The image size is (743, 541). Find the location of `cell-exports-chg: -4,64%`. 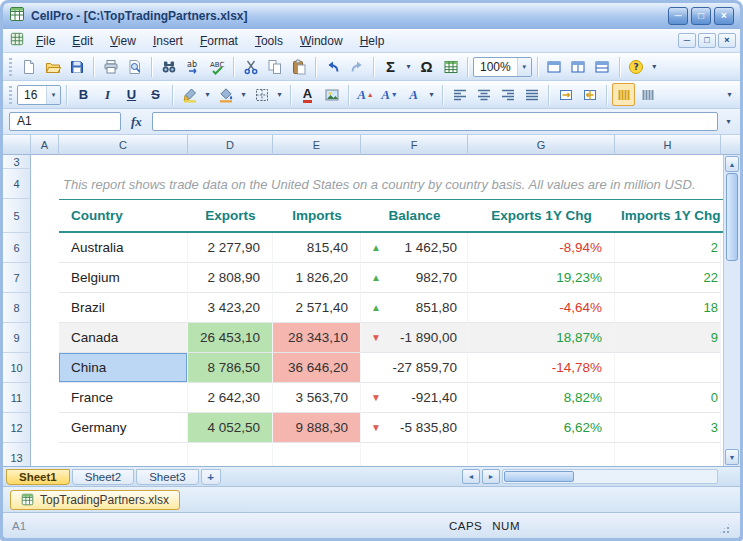

cell-exports-chg: -4,64% is located at coordinates (542, 308).